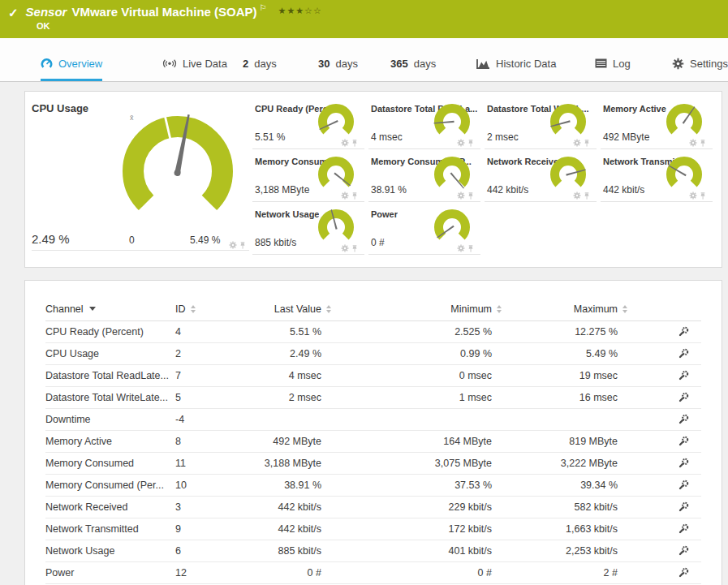  I want to click on minimum-value: 229 kbit/s, so click(416, 507).